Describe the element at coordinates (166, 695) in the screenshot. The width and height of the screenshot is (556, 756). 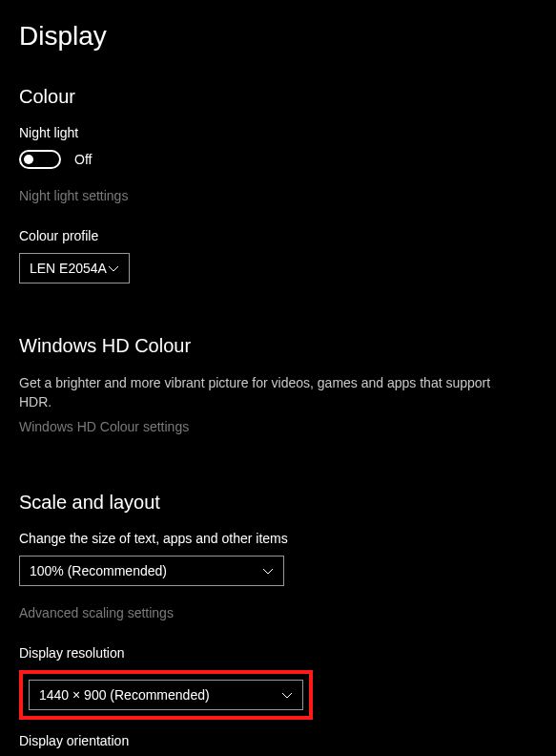
I see `resolution-highlight: 1440 × 900 (Recommended)` at that location.